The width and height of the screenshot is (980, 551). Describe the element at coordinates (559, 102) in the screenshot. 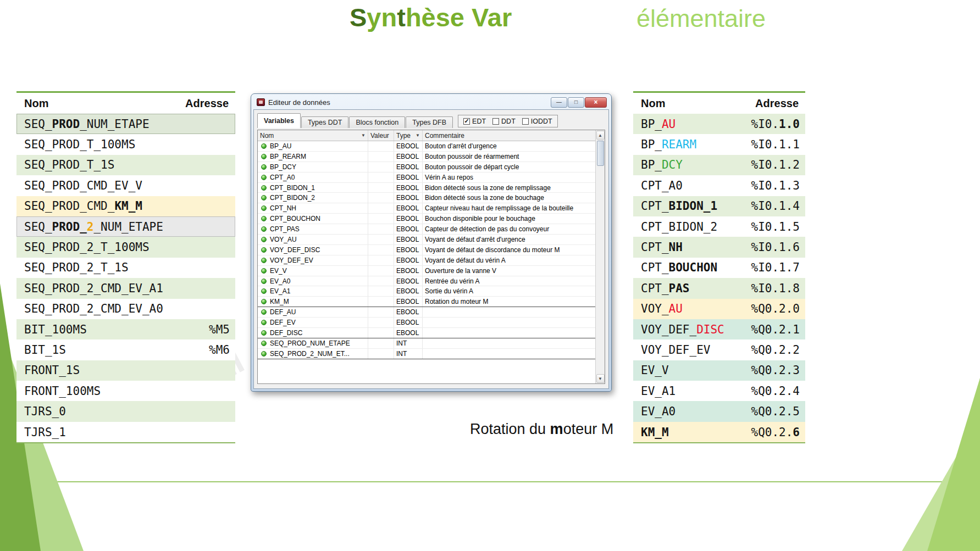

I see `minimize-button: —` at that location.